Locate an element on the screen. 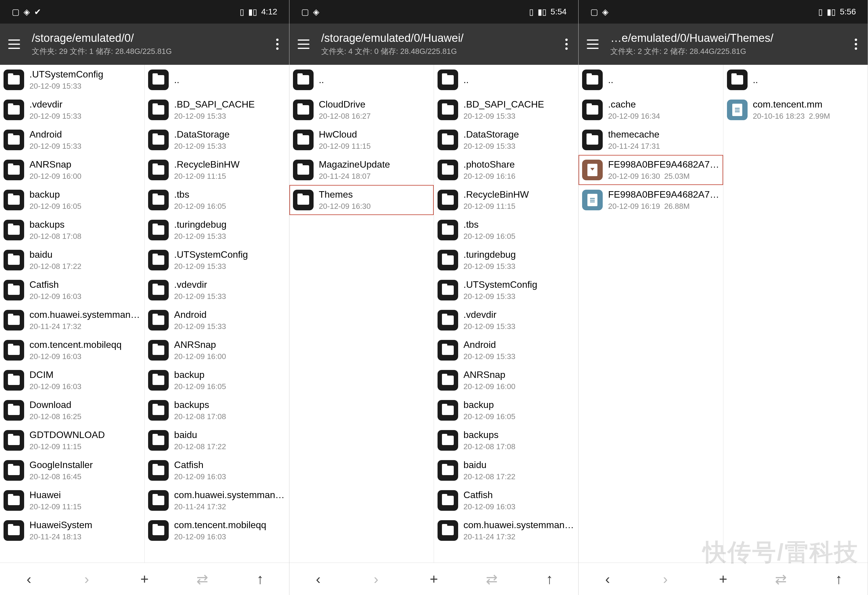  item-name: baidu is located at coordinates (519, 465).